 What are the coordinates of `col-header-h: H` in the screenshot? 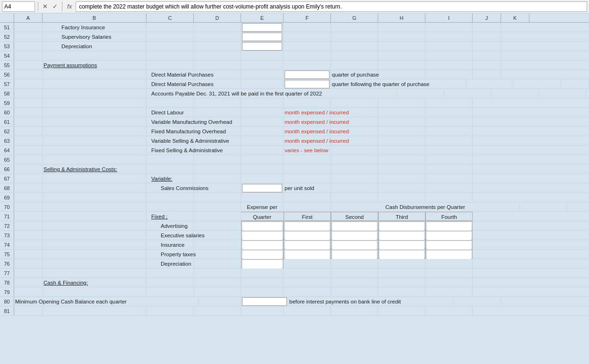 It's located at (402, 18).